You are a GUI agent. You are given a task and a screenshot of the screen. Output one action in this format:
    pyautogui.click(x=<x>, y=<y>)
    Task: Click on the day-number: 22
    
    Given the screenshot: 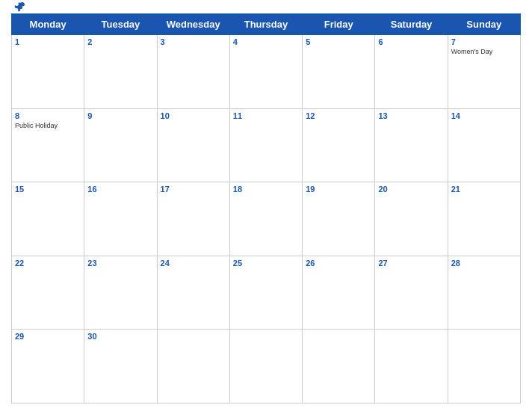 What is the action you would take?
    pyautogui.click(x=48, y=263)
    